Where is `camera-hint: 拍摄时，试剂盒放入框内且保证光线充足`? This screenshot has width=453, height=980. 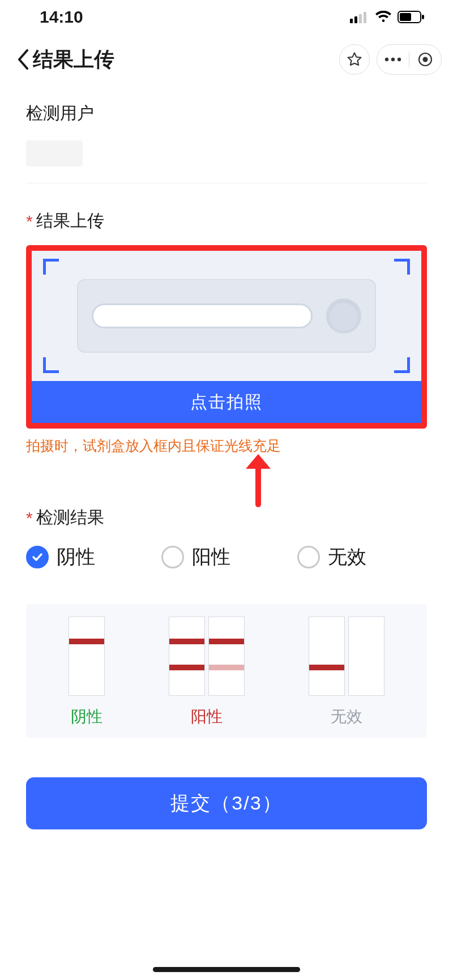
camera-hint: 拍摄时，试剂盒放入框内且保证光线充足 is located at coordinates (226, 446).